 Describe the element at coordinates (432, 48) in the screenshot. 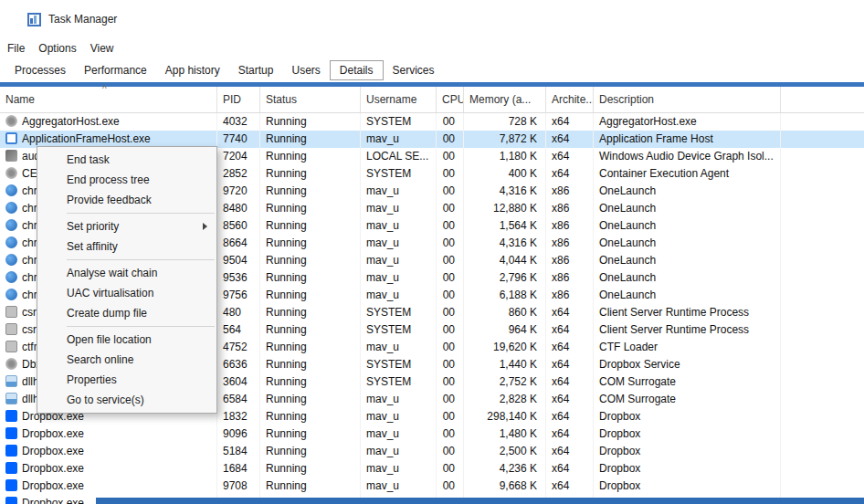

I see `menu-bar: FileOptionsView` at that location.